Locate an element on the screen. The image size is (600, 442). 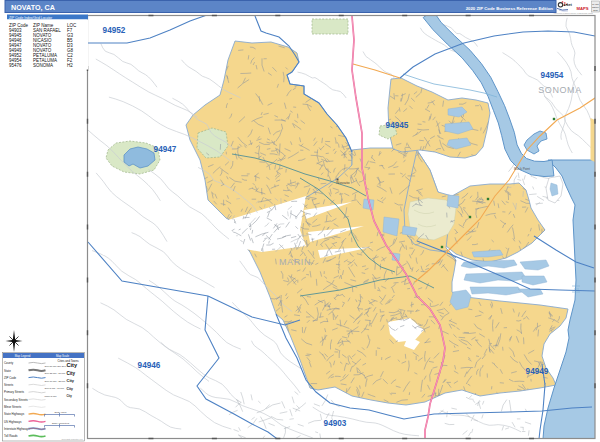
svg-text: ZIP Code Index/Grid Locator is located at coordinates (31, 18).